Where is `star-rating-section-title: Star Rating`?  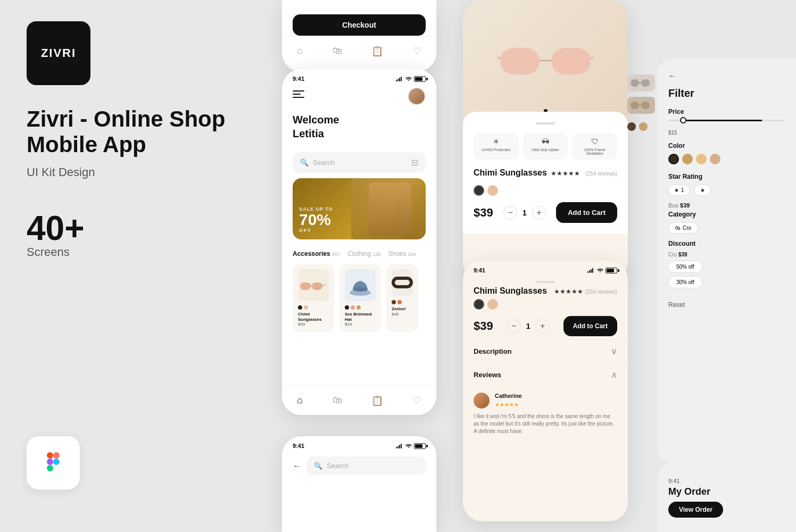
star-rating-section-title: Star Rating is located at coordinates (727, 177).